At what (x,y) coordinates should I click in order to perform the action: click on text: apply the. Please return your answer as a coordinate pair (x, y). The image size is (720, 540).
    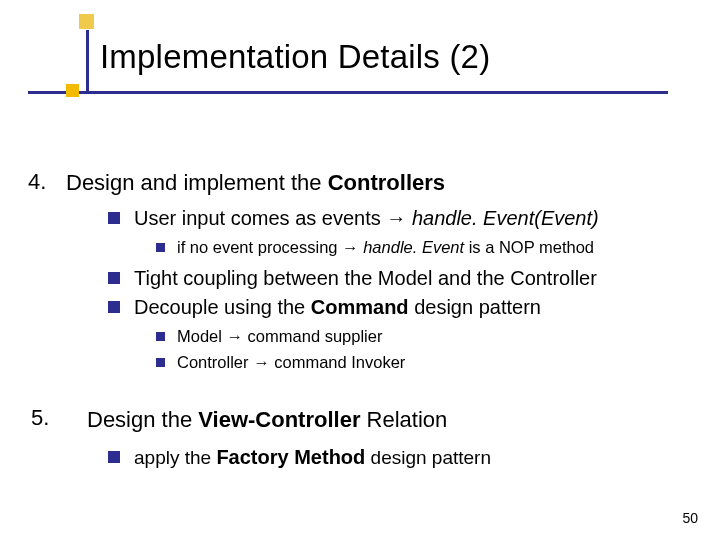
    Looking at the image, I should click on (175, 458).